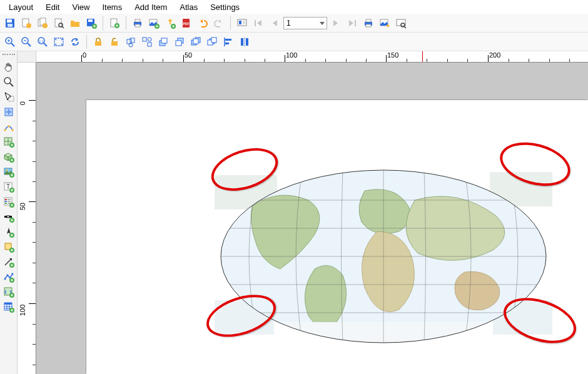 This screenshot has height=374, width=588. Describe the element at coordinates (9, 277) in the screenshot. I see `add-nodeitem-tool` at that location.